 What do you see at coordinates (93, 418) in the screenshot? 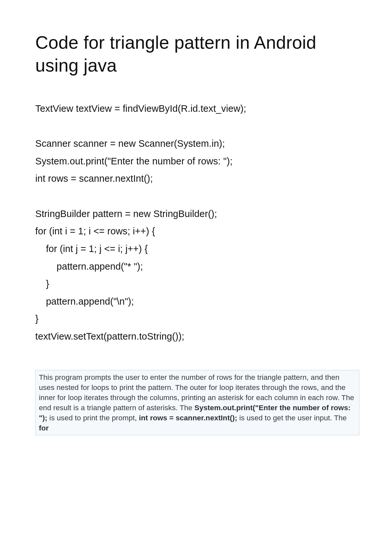
I see `explain-text-2: is used to print the prompt,` at bounding box center [93, 418].